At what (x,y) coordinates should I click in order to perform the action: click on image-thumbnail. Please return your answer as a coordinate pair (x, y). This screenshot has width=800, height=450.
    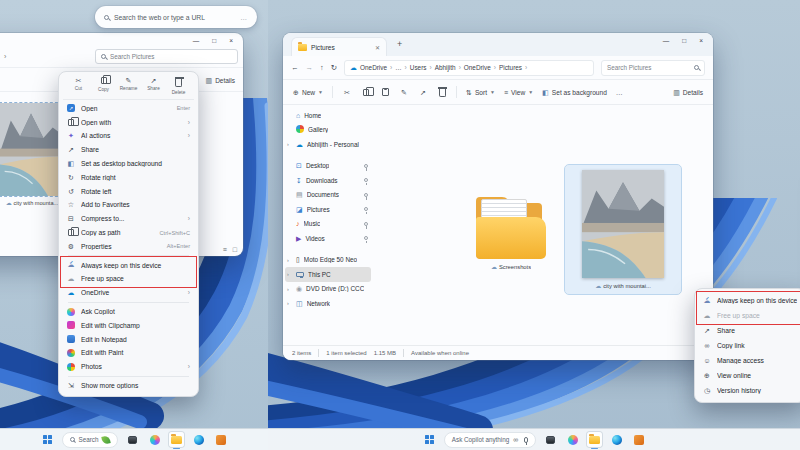
    Looking at the image, I should click on (31, 150).